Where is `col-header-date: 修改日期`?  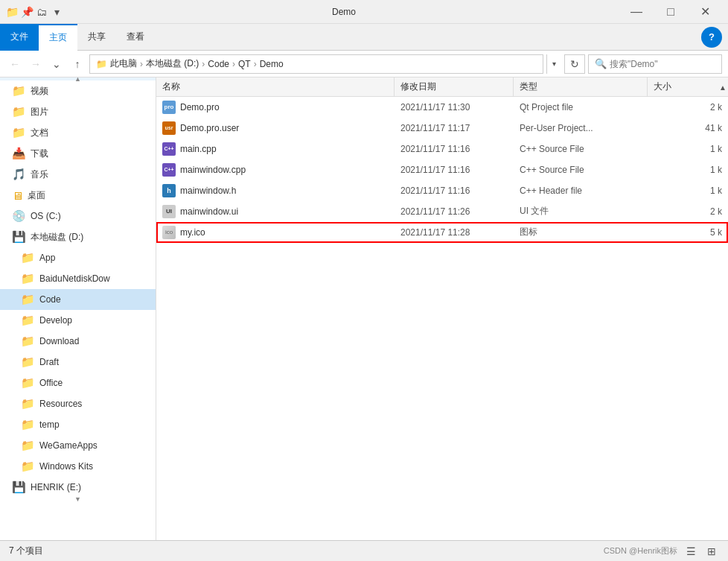 col-header-date: 修改日期 is located at coordinates (454, 86).